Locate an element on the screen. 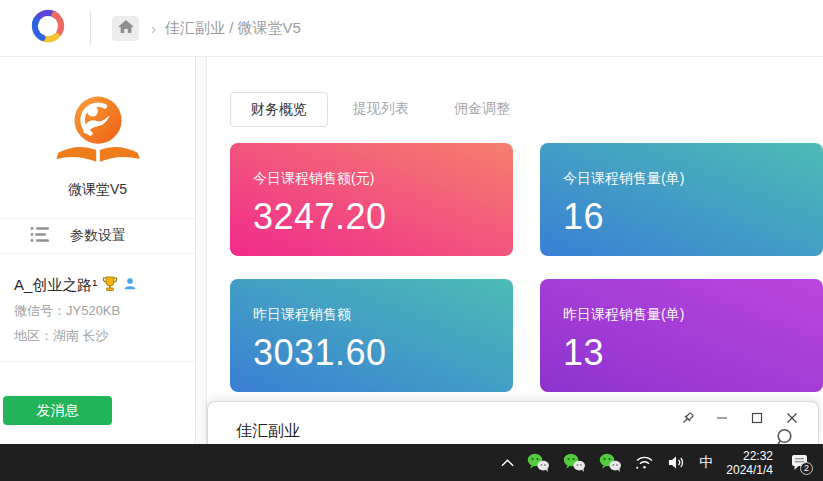  user-icon is located at coordinates (130, 286).